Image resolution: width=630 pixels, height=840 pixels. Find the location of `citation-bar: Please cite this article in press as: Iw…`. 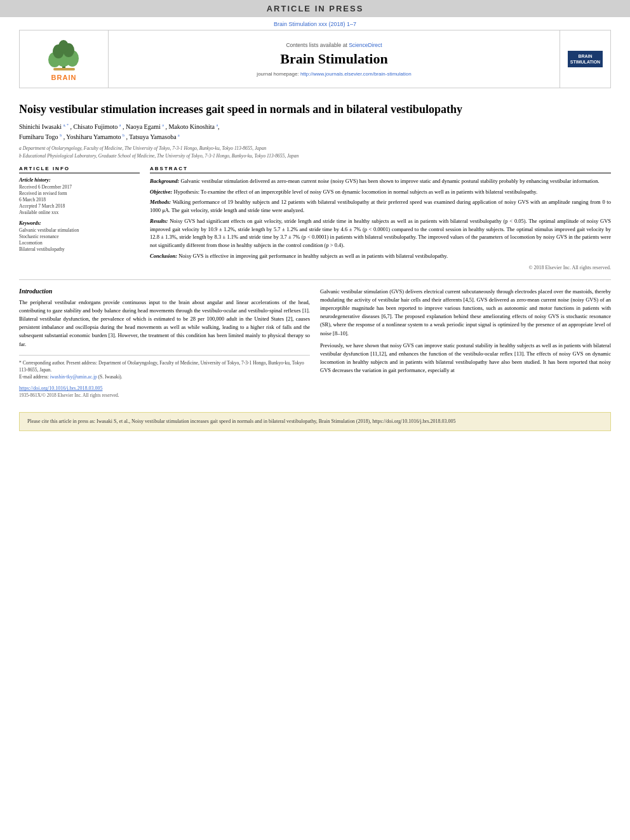

citation-bar: Please cite this article in press as: Iw… is located at coordinates (315, 422).